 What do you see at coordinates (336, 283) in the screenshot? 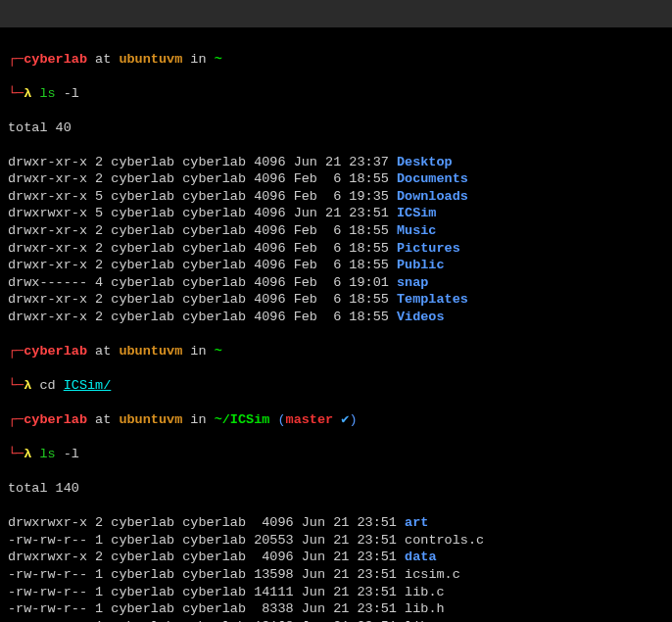
I see `ls-row: drwx------ 4 cyberlab cyberlab 4096 Feb …` at bounding box center [336, 283].